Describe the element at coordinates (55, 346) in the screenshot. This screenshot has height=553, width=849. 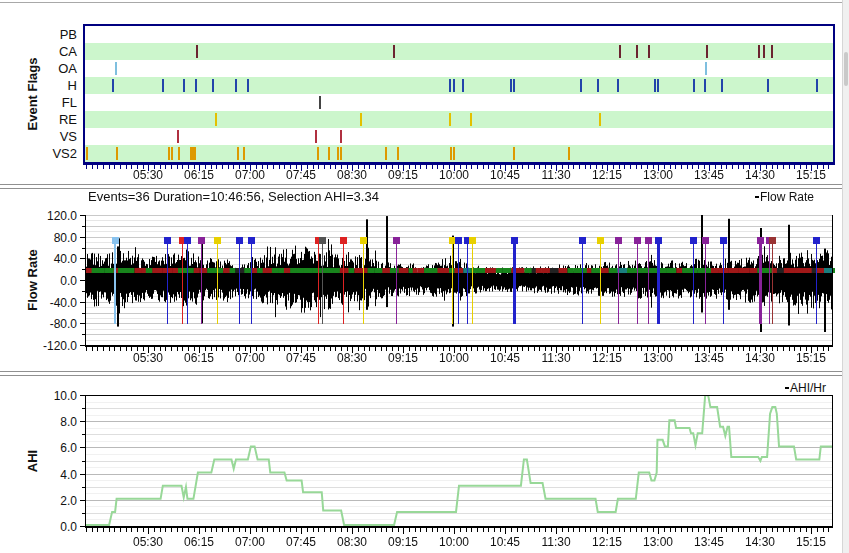
I see `flow-y-tick--120: -120.0` at that location.